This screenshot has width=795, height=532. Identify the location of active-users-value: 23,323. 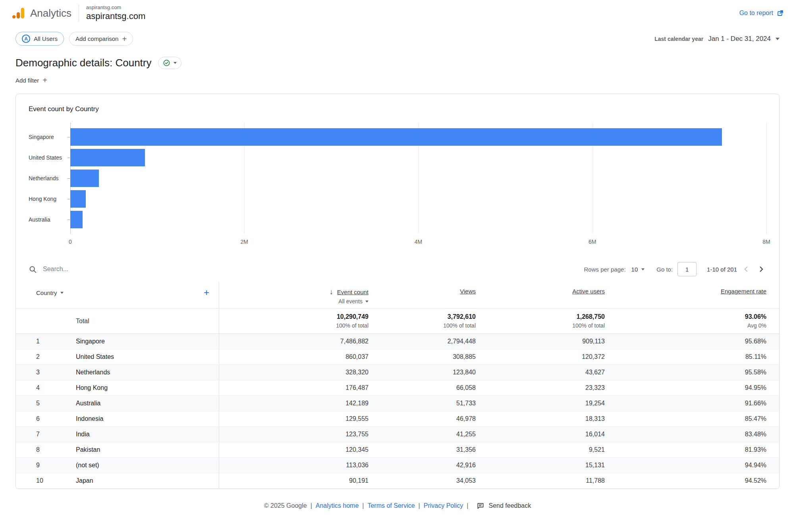
(540, 388).